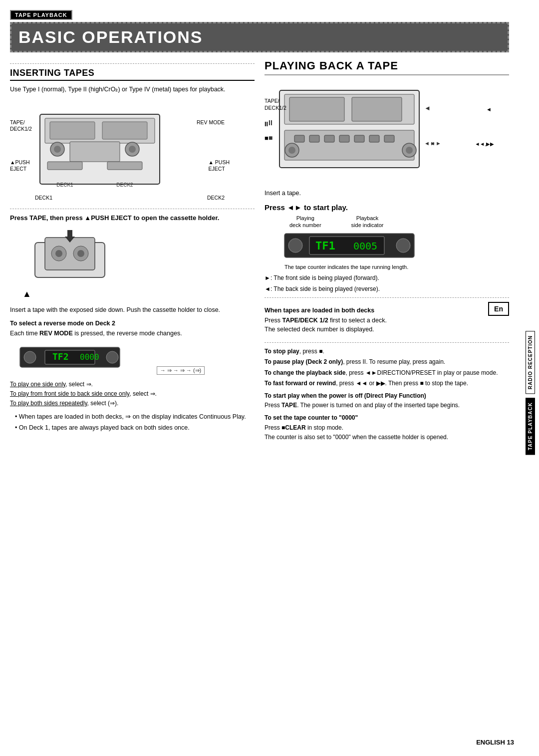 This screenshot has height=756, width=539. Describe the element at coordinates (132, 310) in the screenshot. I see `insert-note: Insert a tape with the exposed side down…` at that location.